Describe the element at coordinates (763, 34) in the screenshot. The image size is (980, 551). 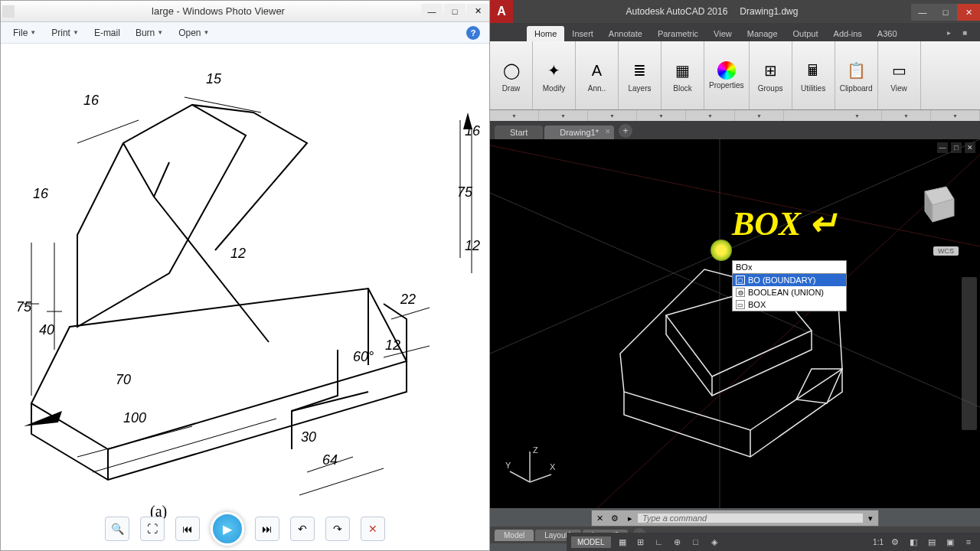
I see `tab-manage: Manage` at that location.